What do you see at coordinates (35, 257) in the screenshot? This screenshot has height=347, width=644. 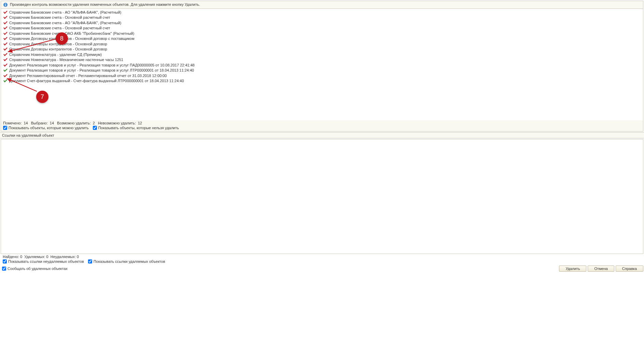 I see `deletable-label: Удаляемых:` at bounding box center [35, 257].